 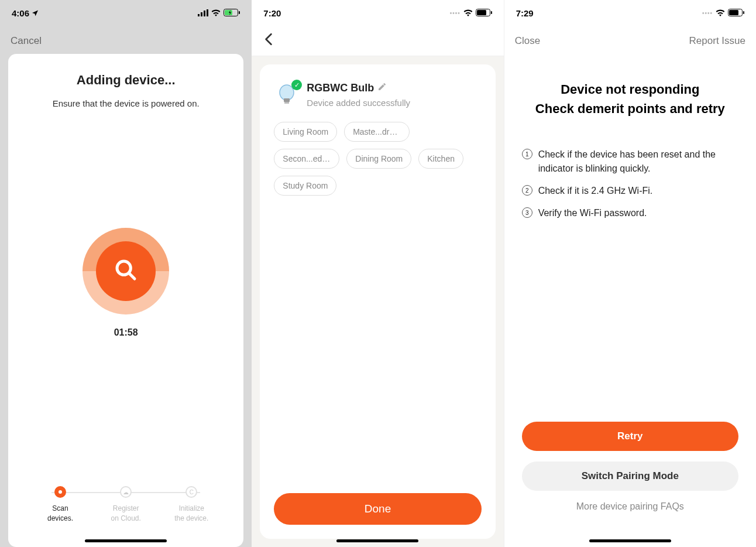 I want to click on step-label: Register on Cloud., so click(x=125, y=514).